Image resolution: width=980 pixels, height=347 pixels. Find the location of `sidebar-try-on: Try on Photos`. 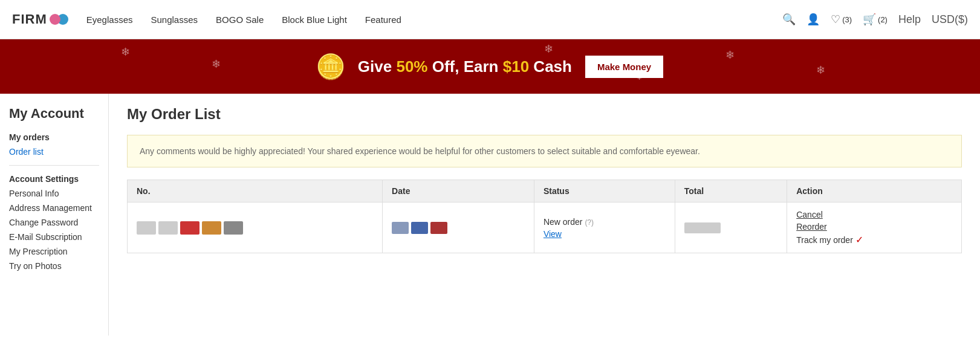

sidebar-try-on: Try on Photos is located at coordinates (54, 266).